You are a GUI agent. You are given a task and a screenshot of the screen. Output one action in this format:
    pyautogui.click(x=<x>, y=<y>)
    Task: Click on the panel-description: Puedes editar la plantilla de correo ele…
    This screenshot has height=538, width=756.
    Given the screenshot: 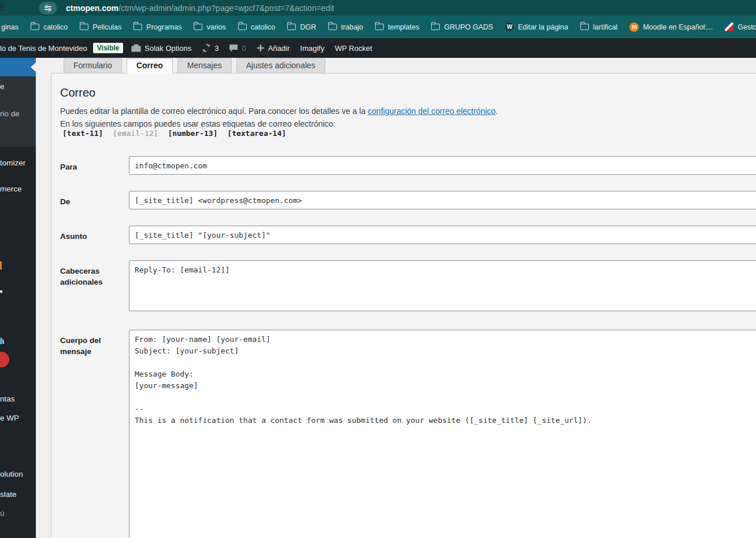 What is the action you would take?
    pyautogui.click(x=279, y=111)
    